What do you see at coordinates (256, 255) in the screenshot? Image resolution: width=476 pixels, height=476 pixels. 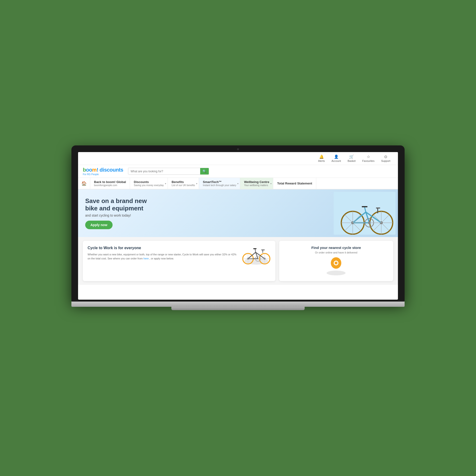 I see `bike-illustration` at bounding box center [256, 255].